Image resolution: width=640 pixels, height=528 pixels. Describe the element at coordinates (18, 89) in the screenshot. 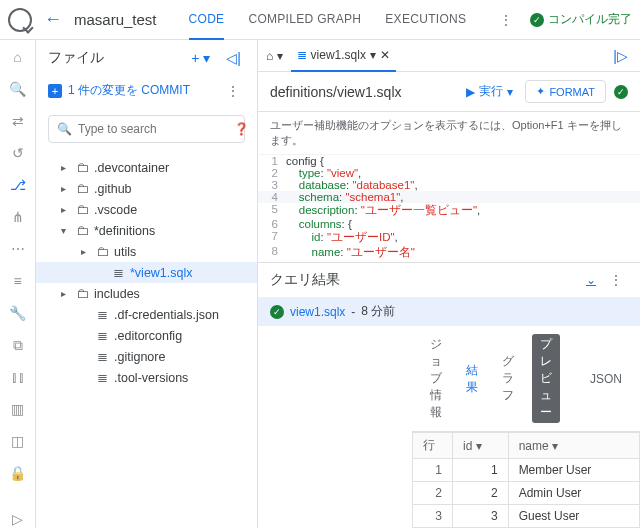

I see `rail-search-icon: 🔍` at that location.